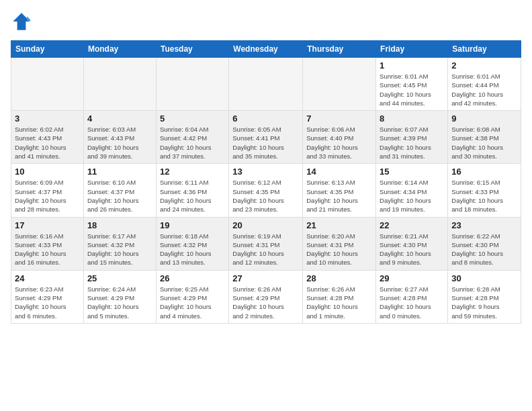  What do you see at coordinates (339, 142) in the screenshot?
I see `day-info: Sunrise: 6:06 AM Sunset: 4:40 PM Dayligh…` at bounding box center [339, 142].